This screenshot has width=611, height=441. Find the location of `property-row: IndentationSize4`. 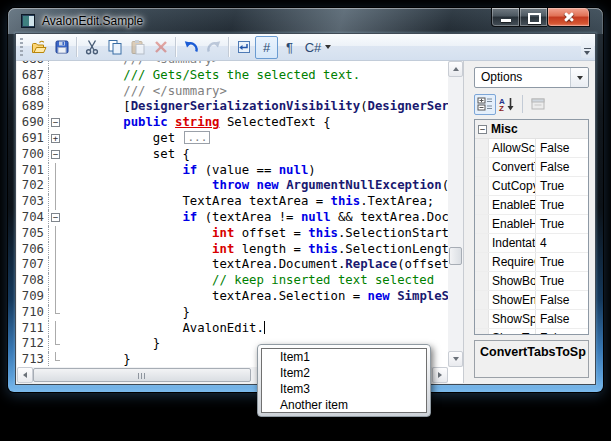

property-row: IndentationSize4 is located at coordinates (532, 244).